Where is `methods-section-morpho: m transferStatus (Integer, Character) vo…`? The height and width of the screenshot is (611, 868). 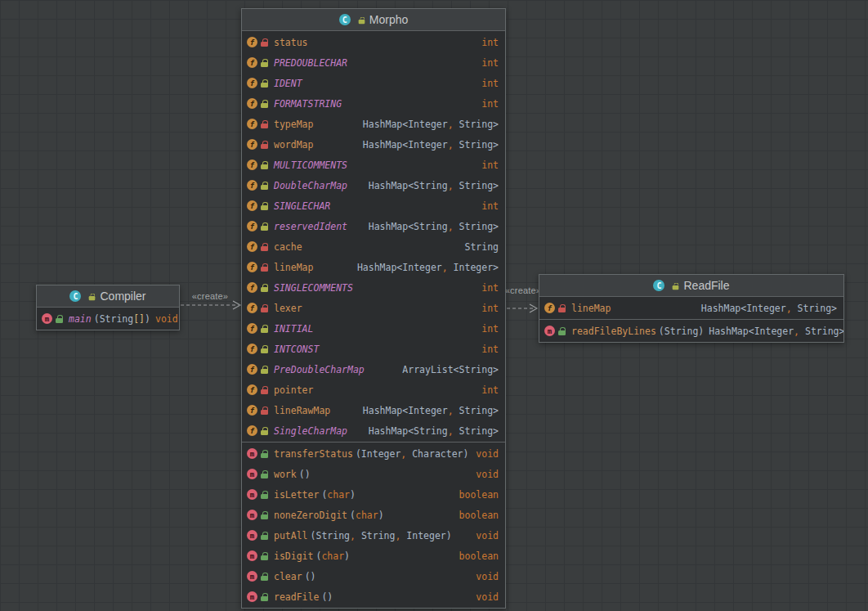 methods-section-morpho: m transferStatus (Integer, Character) vo… is located at coordinates (374, 525).